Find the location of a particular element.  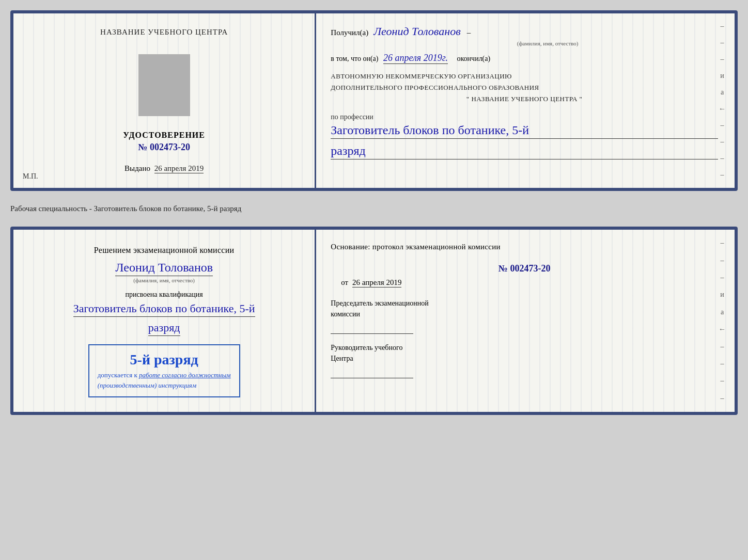

qualification: Заготовитель блоков по ботанике, 5-й is located at coordinates (164, 310).